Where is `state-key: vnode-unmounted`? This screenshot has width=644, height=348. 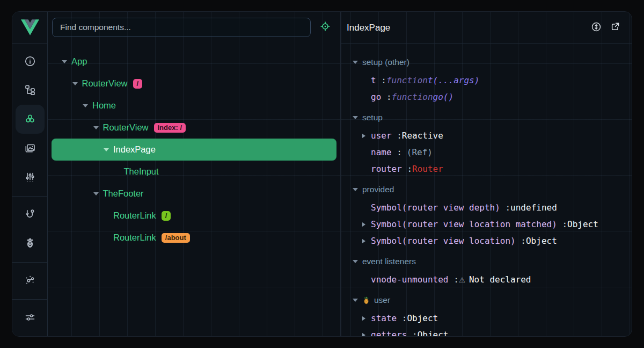
state-key: vnode-unmounted is located at coordinates (410, 279).